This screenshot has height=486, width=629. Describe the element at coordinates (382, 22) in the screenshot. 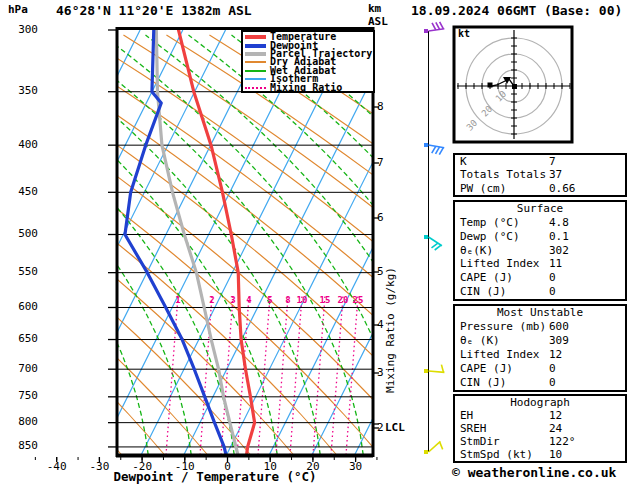

I see `alt-unit-line: ASL` at that location.